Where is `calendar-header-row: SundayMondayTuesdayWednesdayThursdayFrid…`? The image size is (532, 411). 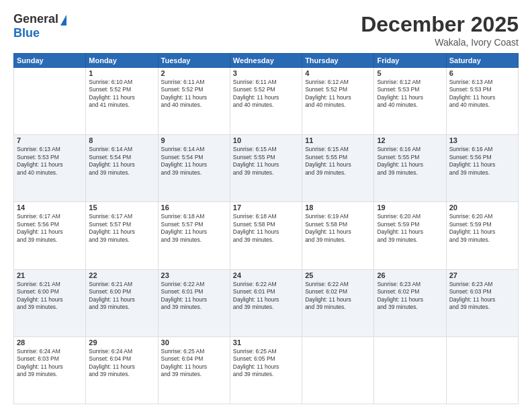 calendar-header-row: SundayMondayTuesdayWednesdayThursdayFrid… is located at coordinates (266, 60).